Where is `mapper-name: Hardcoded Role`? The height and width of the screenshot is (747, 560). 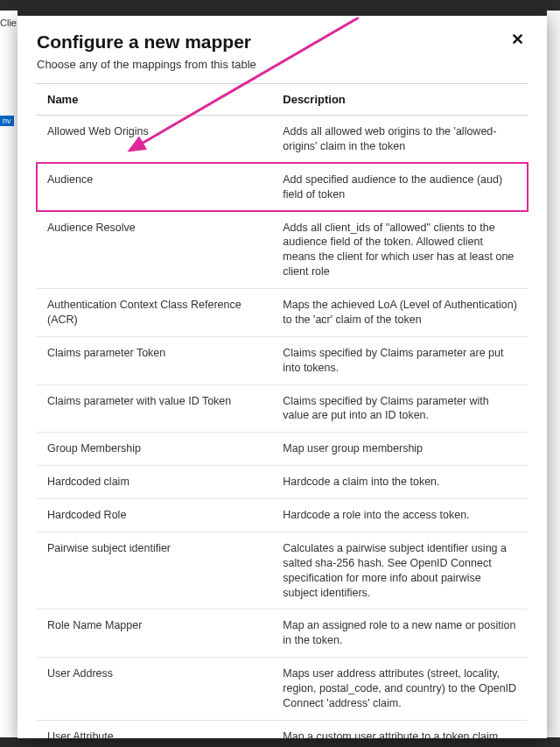
mapper-name: Hardcoded Role is located at coordinates (154, 516).